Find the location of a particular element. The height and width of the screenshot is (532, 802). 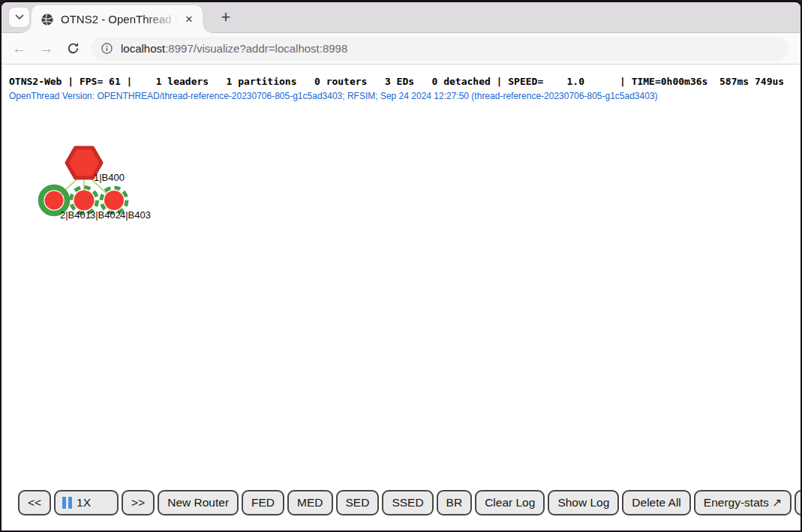

new-tab-button: + is located at coordinates (226, 17).